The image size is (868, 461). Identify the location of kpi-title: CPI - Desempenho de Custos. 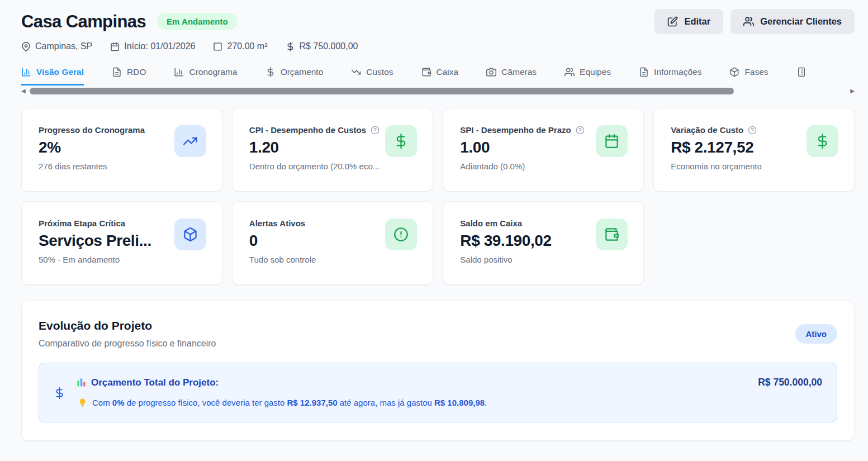
(307, 130).